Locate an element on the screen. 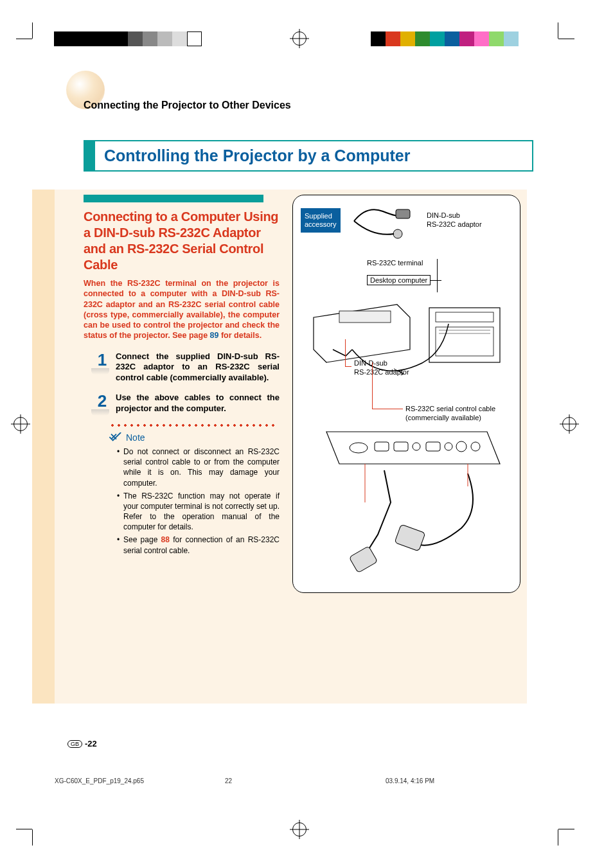  note-bullet: See page 88 for connection of an RS-232C… is located at coordinates (198, 545).